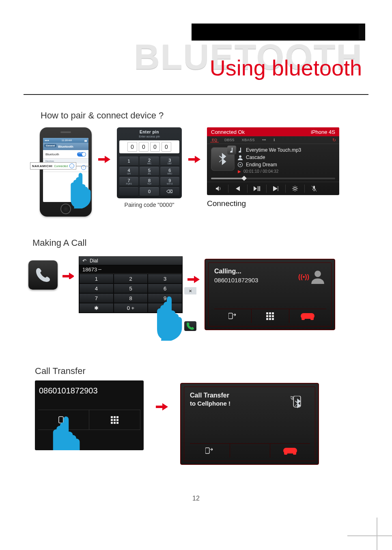 The image size is (392, 550). I want to click on dial-key-0: 0 +, so click(131, 308).